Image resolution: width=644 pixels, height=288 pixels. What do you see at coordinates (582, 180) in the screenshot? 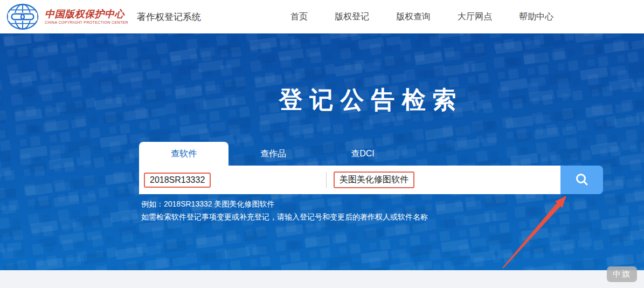
I see `search-button` at bounding box center [582, 180].